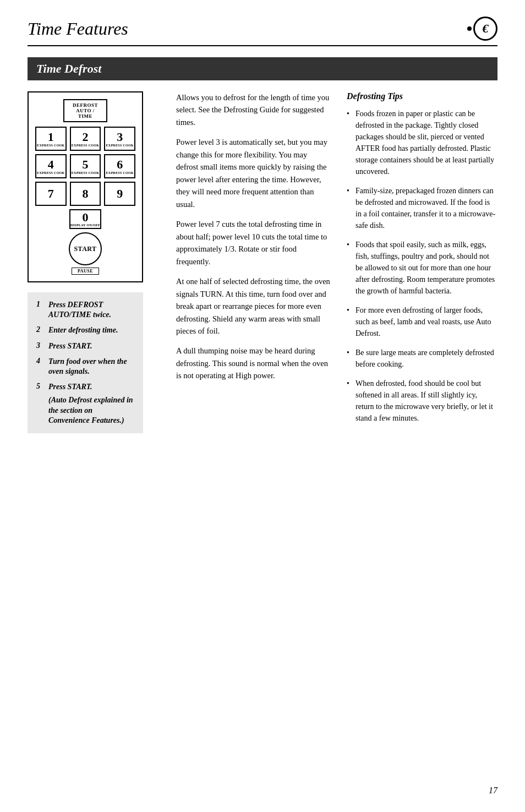 This screenshot has width=525, height=812. I want to click on step-3-text: Press START., so click(70, 346).